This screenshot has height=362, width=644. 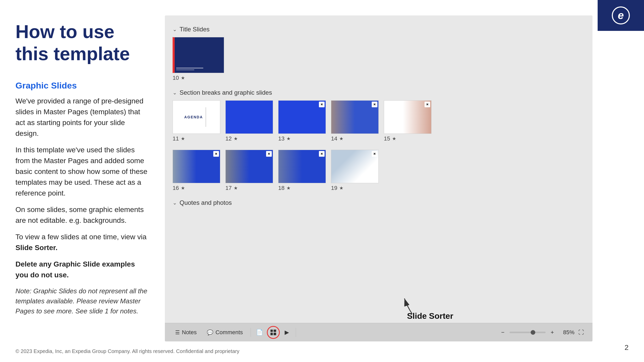 What do you see at coordinates (260, 332) in the screenshot?
I see `document-view-button: 📄` at bounding box center [260, 332].